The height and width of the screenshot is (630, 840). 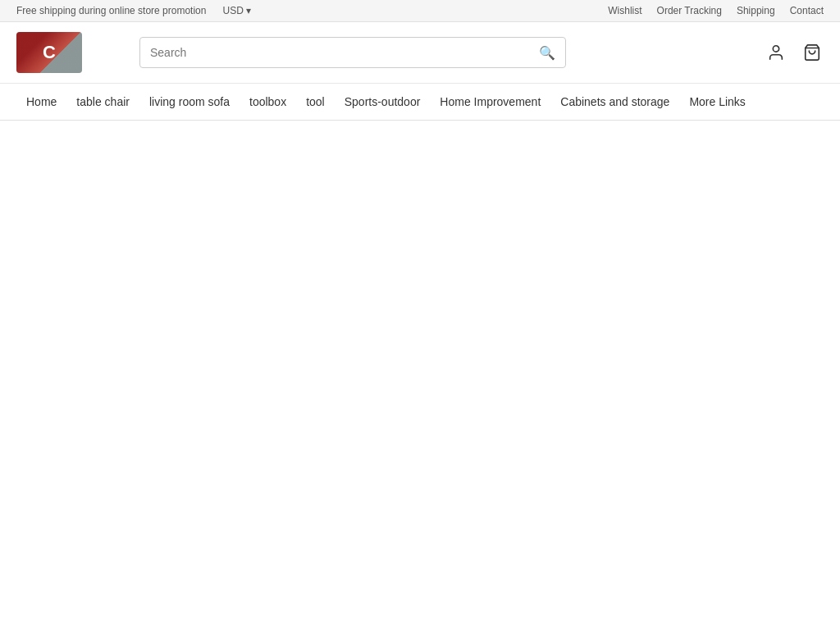 I want to click on currency-chevron-down-icon: ▾, so click(x=249, y=11).